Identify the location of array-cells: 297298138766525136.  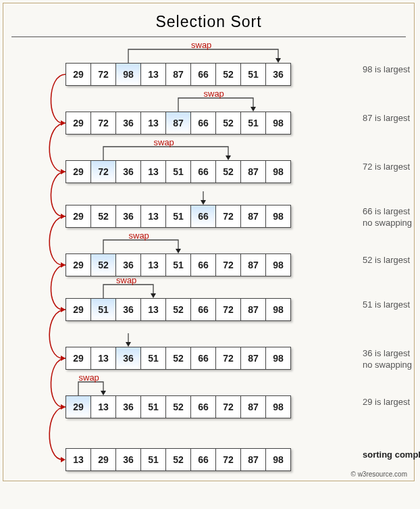
(178, 74).